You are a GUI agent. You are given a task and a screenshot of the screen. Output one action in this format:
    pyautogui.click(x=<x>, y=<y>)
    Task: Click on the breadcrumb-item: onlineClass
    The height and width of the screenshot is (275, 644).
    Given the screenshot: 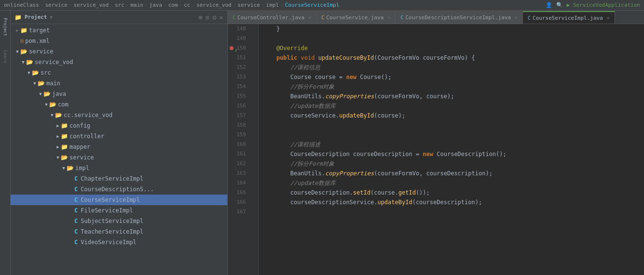 What is the action you would take?
    pyautogui.click(x=21, y=5)
    